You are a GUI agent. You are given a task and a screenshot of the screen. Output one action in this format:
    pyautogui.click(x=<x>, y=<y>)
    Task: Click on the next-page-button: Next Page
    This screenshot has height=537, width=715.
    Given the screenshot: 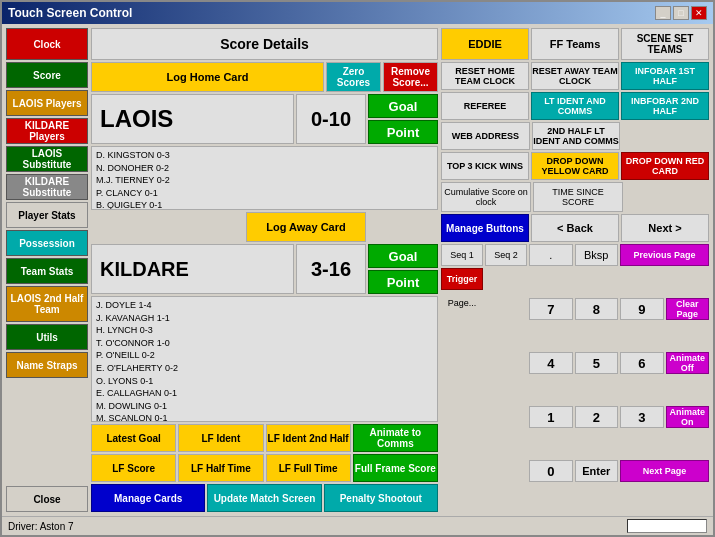 What is the action you would take?
    pyautogui.click(x=664, y=471)
    